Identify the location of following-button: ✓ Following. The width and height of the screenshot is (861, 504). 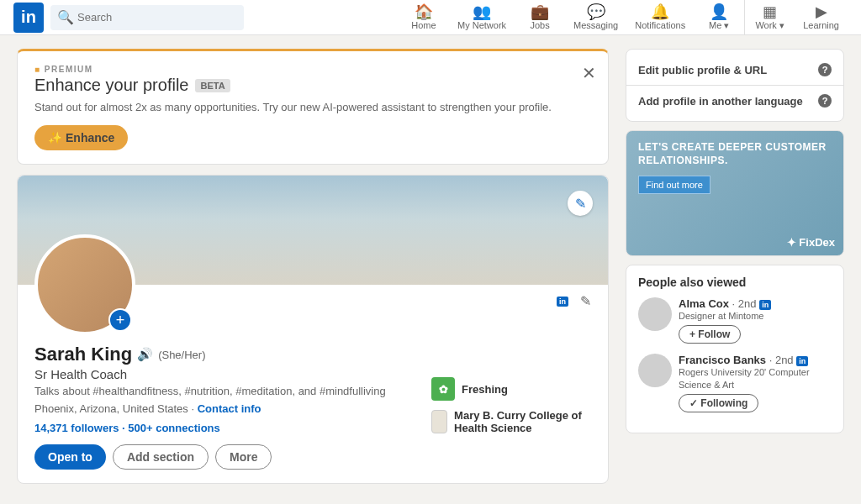
(718, 403).